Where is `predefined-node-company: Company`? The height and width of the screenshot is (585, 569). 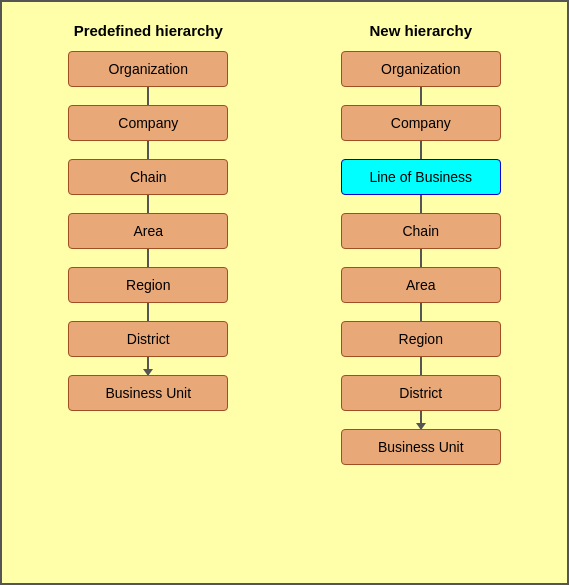 predefined-node-company: Company is located at coordinates (148, 123).